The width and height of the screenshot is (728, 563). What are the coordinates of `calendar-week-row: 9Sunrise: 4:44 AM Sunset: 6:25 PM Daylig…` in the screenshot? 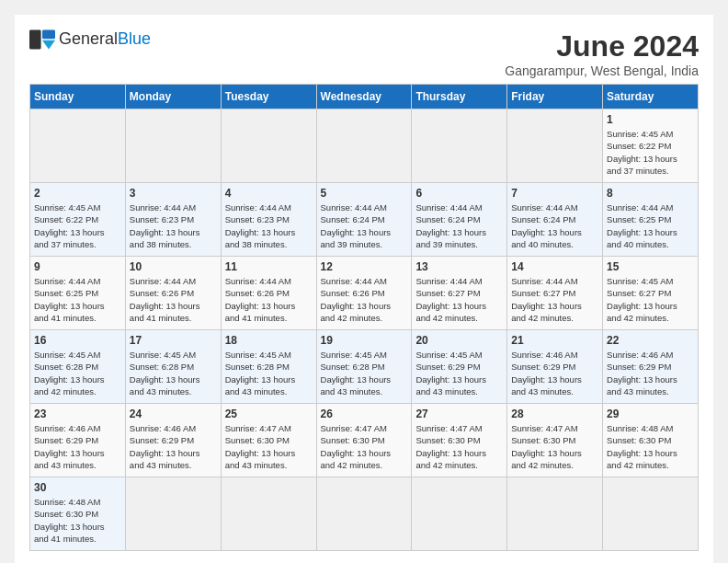 It's located at (364, 293).